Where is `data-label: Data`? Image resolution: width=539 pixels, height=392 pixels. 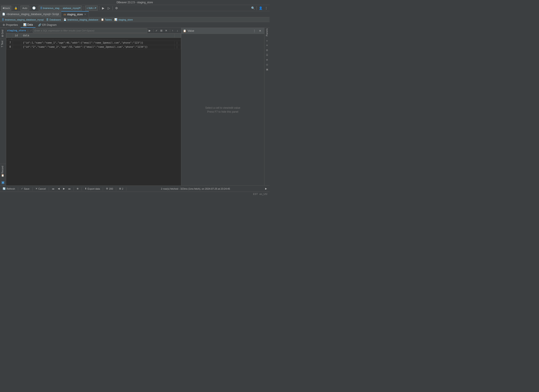 data-label: Data is located at coordinates (30, 25).